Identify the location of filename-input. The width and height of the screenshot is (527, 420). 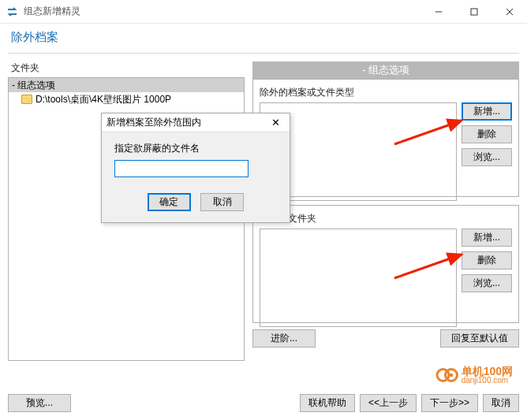
(181, 169).